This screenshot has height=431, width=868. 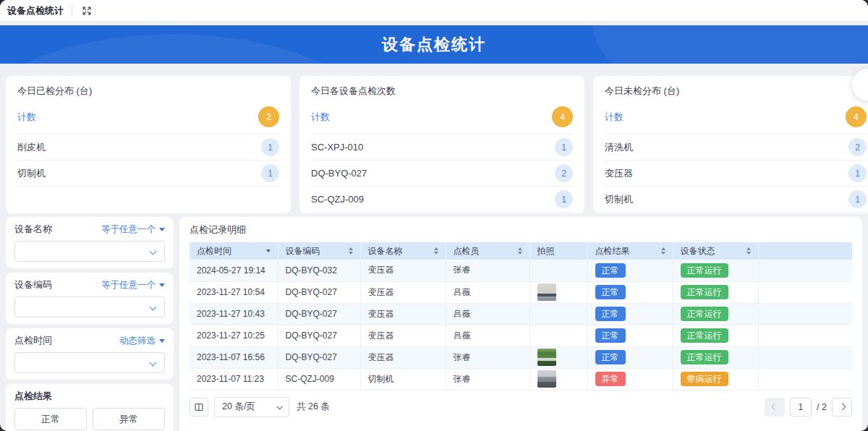 What do you see at coordinates (33, 285) in the screenshot?
I see `filter-label: 设备编码` at bounding box center [33, 285].